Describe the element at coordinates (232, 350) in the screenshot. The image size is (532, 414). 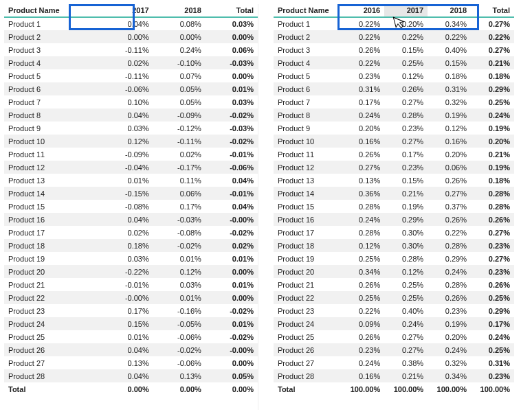
I see `cell-value: -0.00%` at that location.